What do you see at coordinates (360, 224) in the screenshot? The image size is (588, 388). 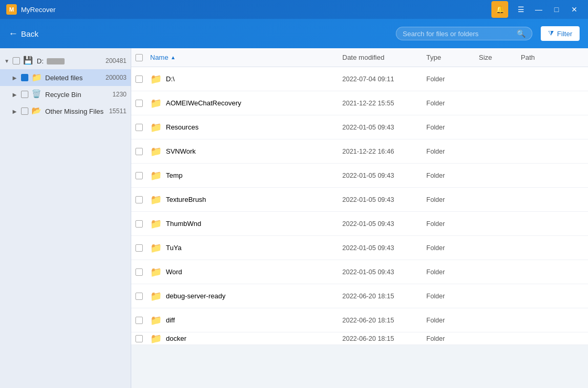 I see `table-row: 📁 ThumbWnd 2022-01-05 09:43 Folder` at bounding box center [360, 224].